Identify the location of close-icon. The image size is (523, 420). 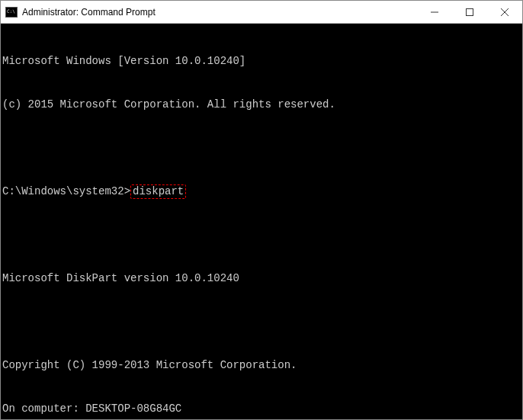
(505, 12).